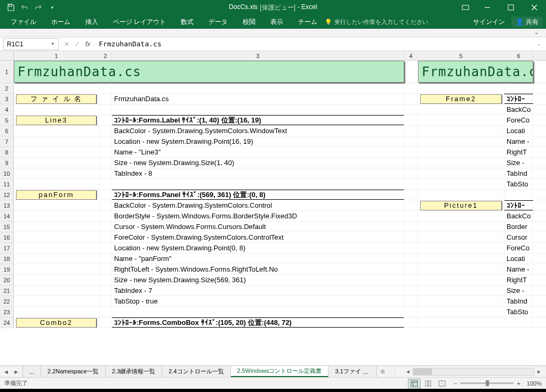 This screenshot has height=392, width=546. Describe the element at coordinates (196, 372) in the screenshot. I see `sheet-tab-control: 2.4コントロール一覧` at that location.